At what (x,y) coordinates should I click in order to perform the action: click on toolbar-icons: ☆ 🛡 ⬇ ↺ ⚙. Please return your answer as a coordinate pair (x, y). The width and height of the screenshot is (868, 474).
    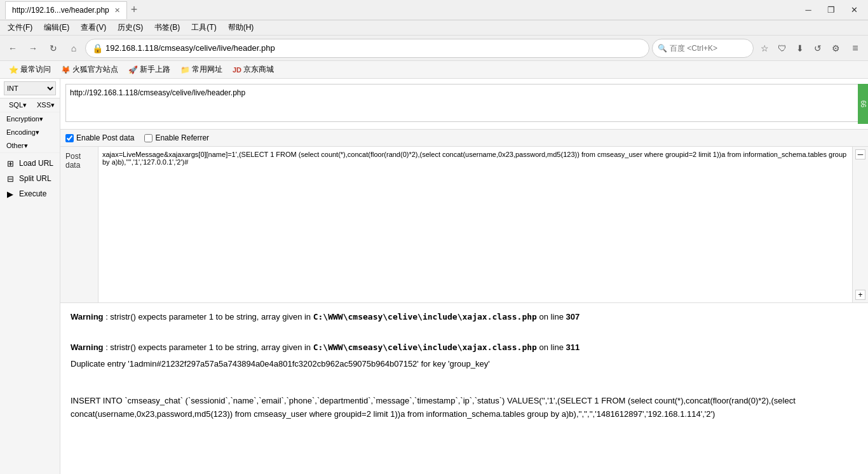
    Looking at the image, I should click on (800, 48).